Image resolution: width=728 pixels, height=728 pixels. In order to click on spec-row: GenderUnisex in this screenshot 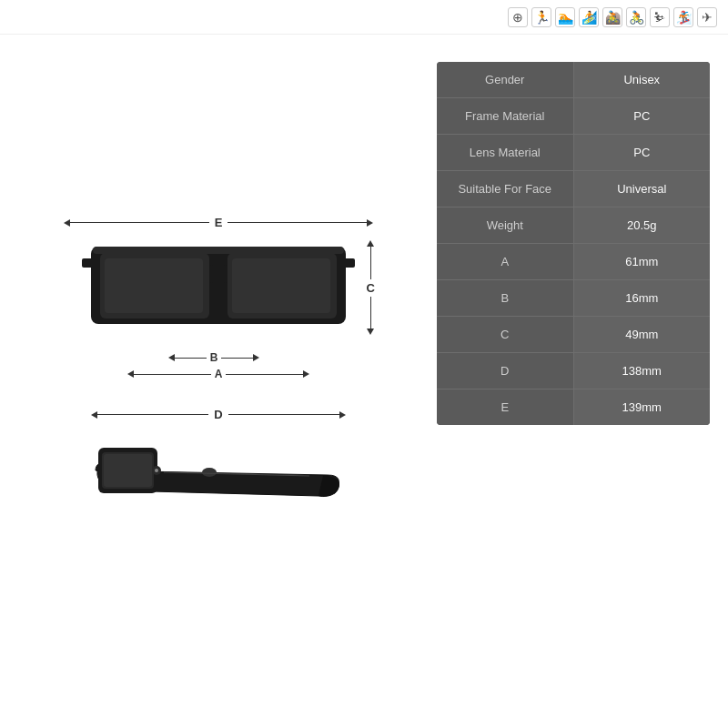, I will do `click(573, 80)`.